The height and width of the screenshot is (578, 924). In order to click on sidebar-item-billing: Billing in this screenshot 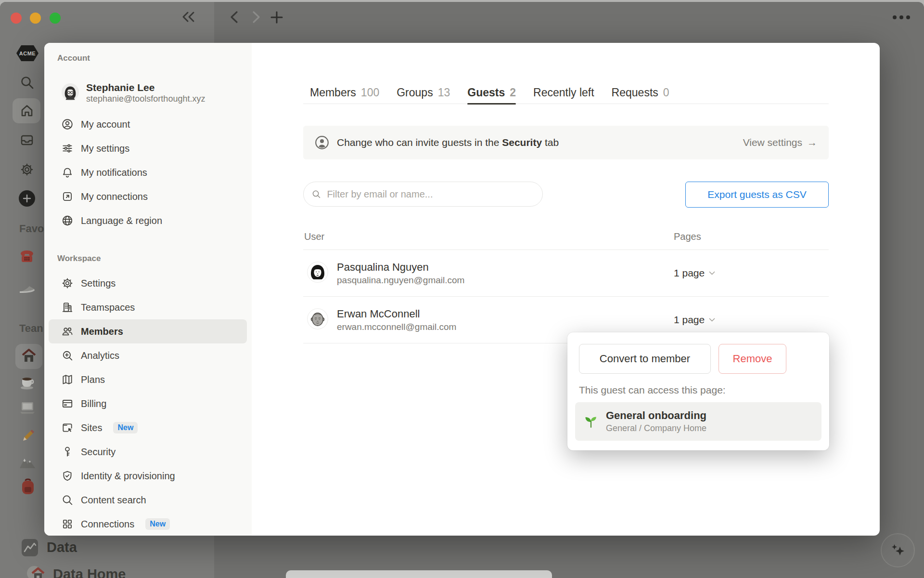, I will do `click(148, 404)`.